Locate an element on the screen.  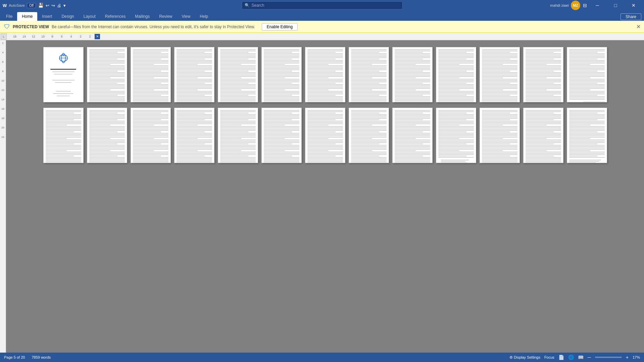
tab-file: File is located at coordinates (9, 16).